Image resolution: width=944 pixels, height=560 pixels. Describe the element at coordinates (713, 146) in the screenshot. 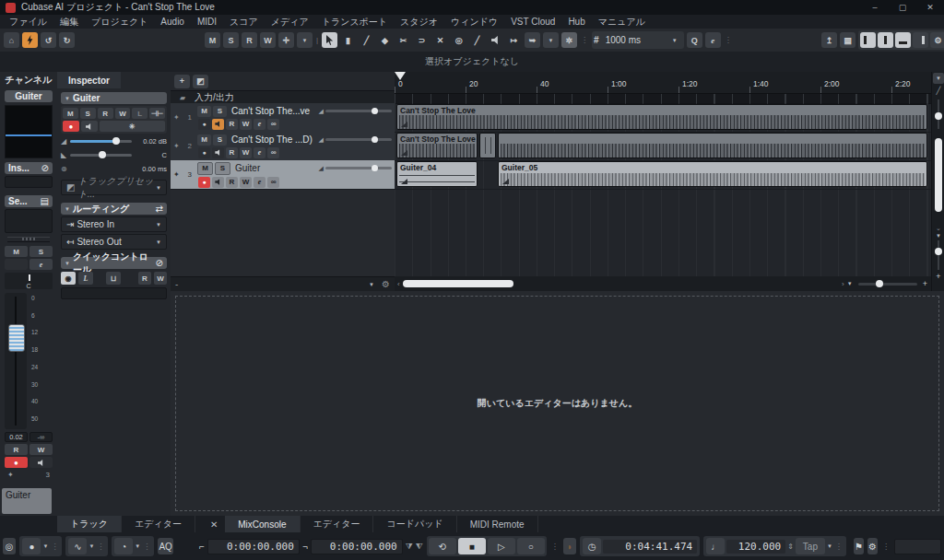

I see `audio-clip-track2-c` at that location.